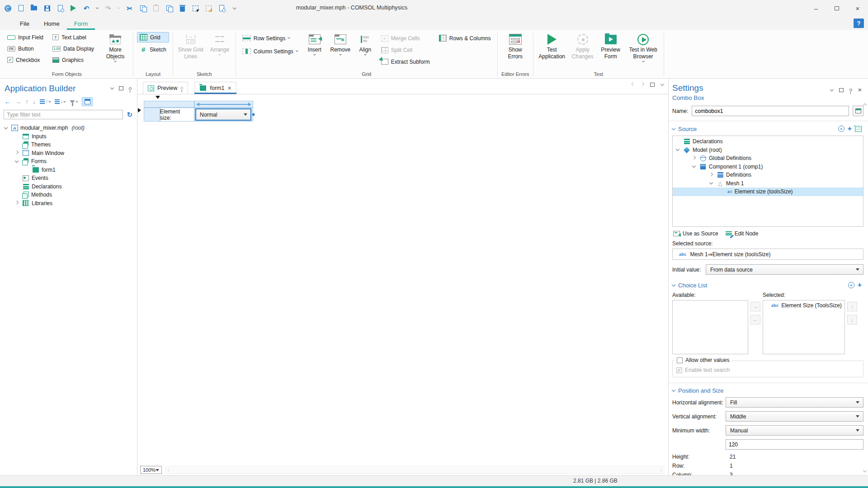 The image size is (868, 488). What do you see at coordinates (25, 60) in the screenshot?
I see `checkbox-button: ✓Checkbox` at bounding box center [25, 60].